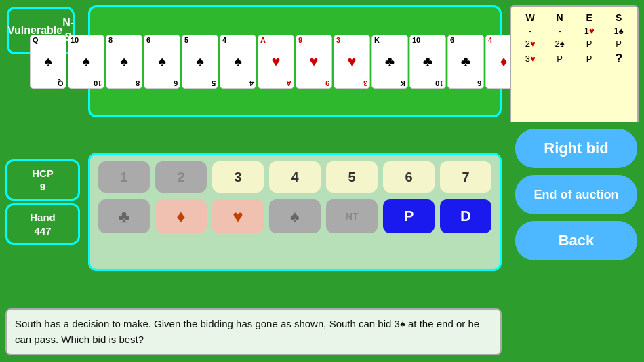  What do you see at coordinates (560, 43) in the screenshot?
I see `bid-cell: 2♠` at bounding box center [560, 43].